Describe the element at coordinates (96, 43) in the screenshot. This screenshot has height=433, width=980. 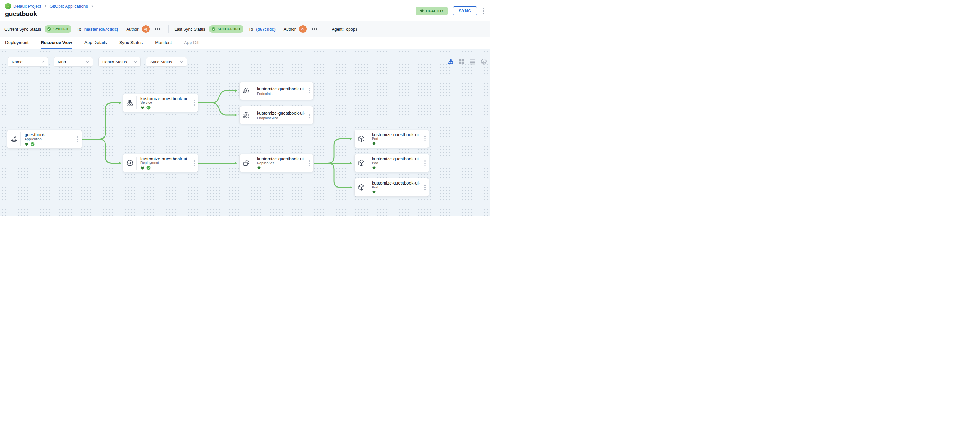
I see `tab-app-details: App Details` at that location.